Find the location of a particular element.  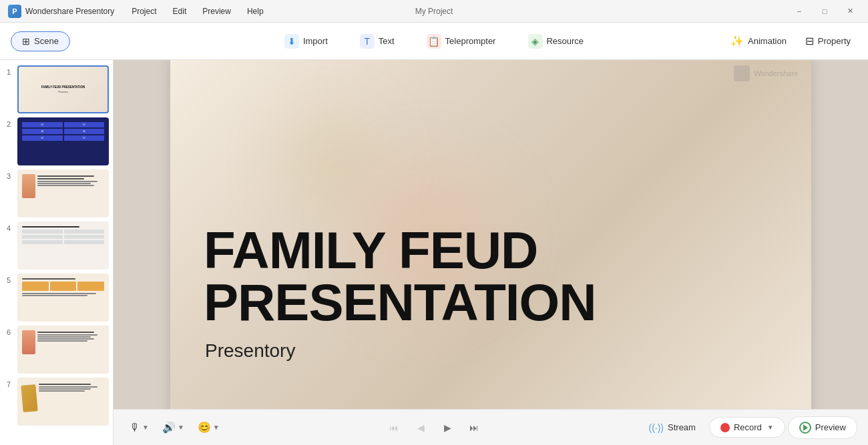

stream-label: Stream is located at coordinates (682, 427).